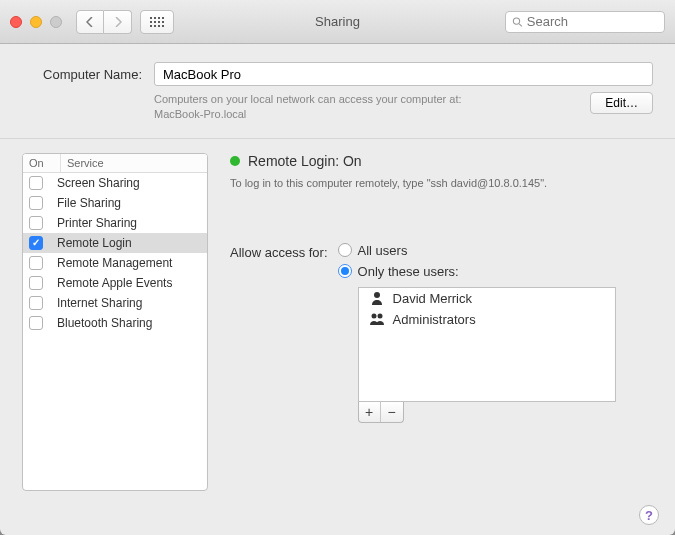 The image size is (675, 535). I want to click on computer-name-input, so click(404, 74).